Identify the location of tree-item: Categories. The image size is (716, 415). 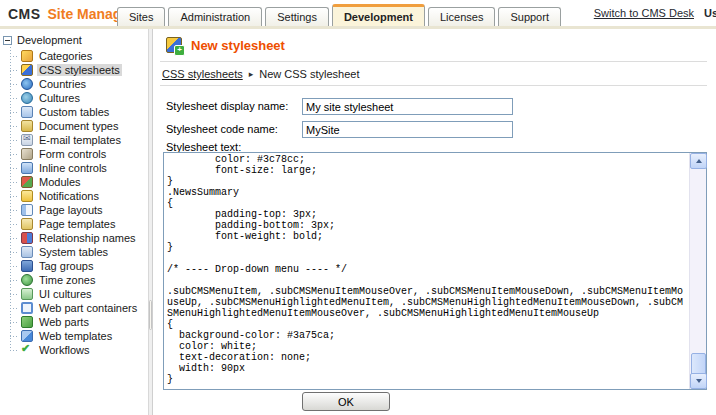
(74, 56).